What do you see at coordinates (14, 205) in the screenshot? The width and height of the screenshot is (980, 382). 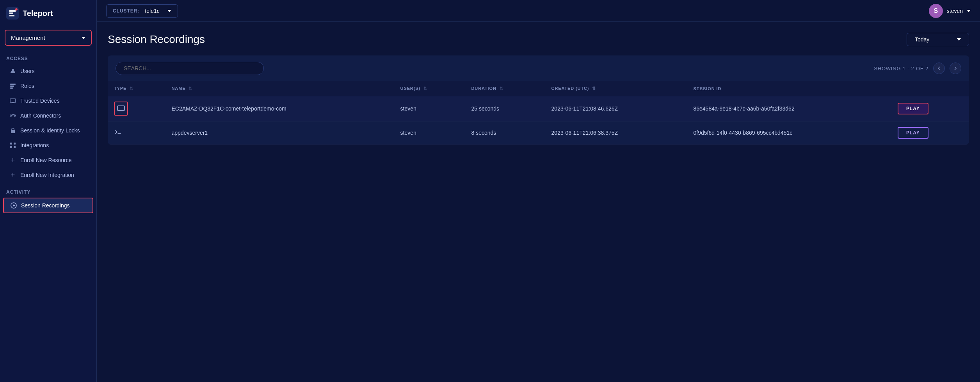 I see `session-recordings-icon` at bounding box center [14, 205].